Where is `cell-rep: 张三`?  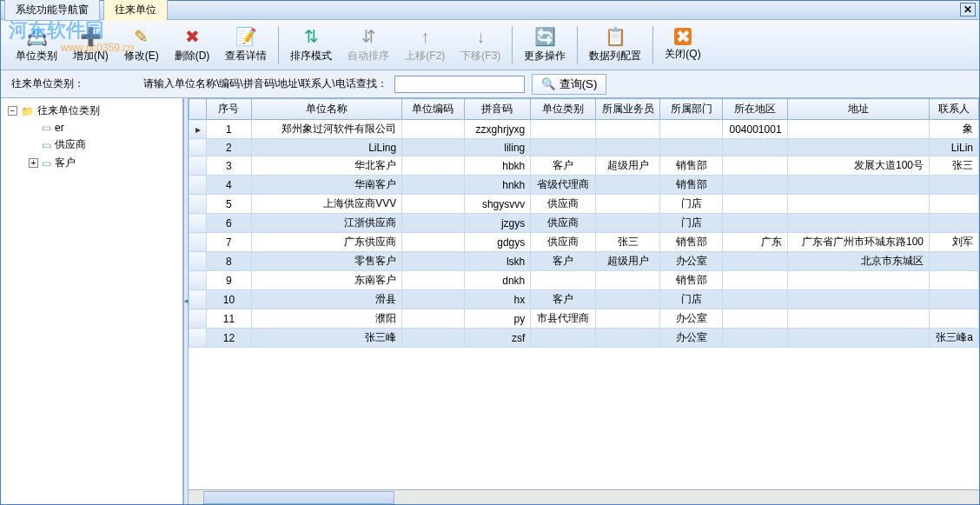 cell-rep: 张三 is located at coordinates (627, 243).